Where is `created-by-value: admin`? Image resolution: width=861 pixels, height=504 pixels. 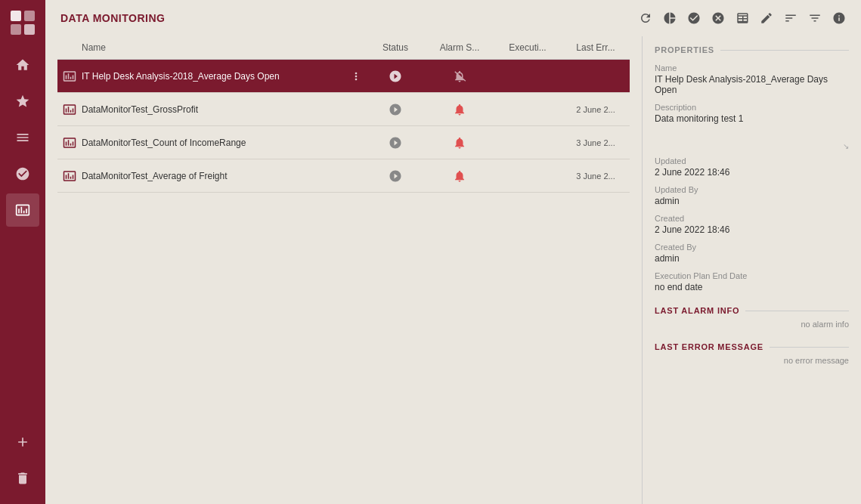
created-by-value: admin is located at coordinates (751, 258).